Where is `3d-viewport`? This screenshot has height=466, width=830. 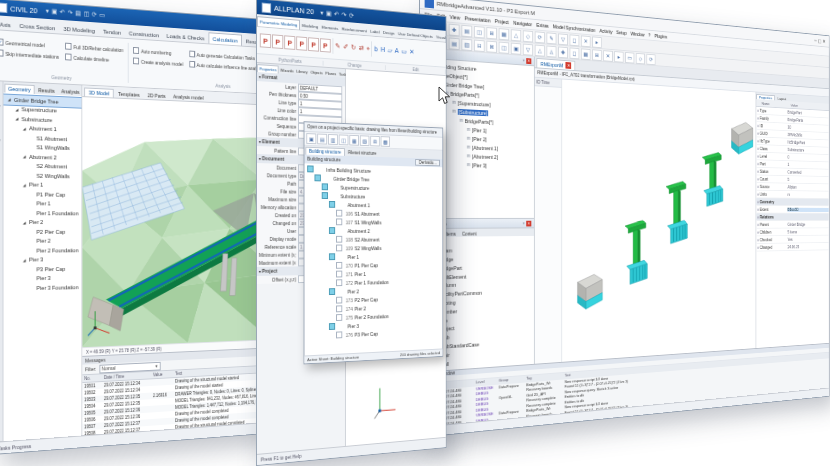
3d-viewport is located at coordinates (658, 221).